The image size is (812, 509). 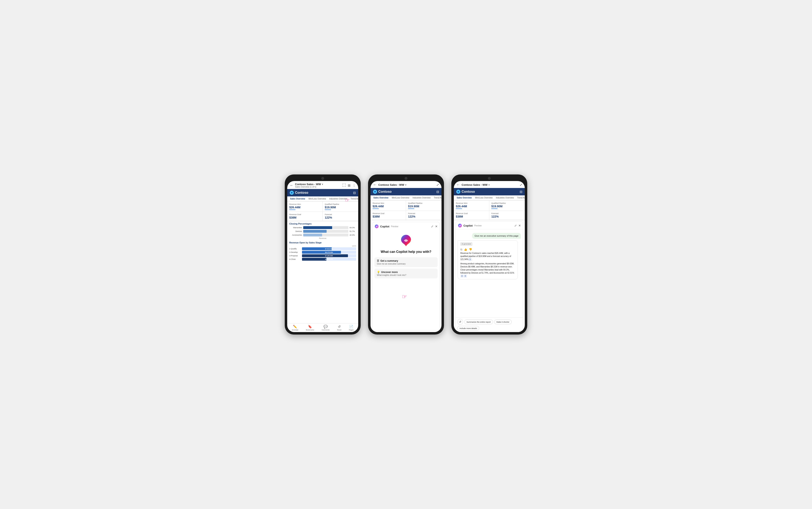 What do you see at coordinates (489, 277) in the screenshot?
I see `copilot-chat-panel: Copilot Preview ⤢ ✕ Give me an executive…` at bounding box center [489, 277].